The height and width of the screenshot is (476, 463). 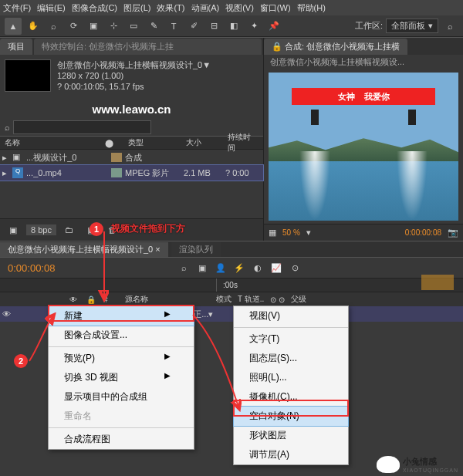 I want to click on viewer-breadcrumb: 创意微信小视频海上挂横幅视频设..., so click(x=363, y=62).